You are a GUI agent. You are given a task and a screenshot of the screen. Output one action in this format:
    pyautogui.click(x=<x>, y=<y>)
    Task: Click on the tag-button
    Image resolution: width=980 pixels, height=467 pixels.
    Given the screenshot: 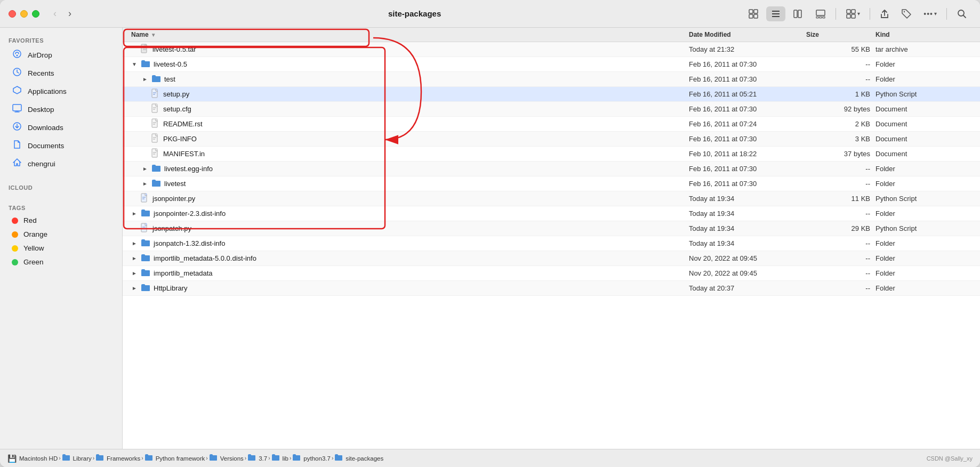 What is the action you would take?
    pyautogui.click(x=906, y=14)
    